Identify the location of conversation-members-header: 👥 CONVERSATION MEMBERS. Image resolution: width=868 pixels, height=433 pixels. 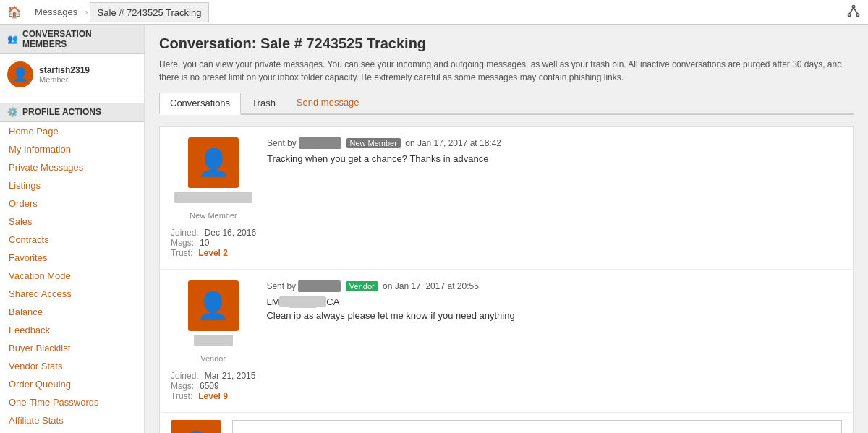
(72, 39).